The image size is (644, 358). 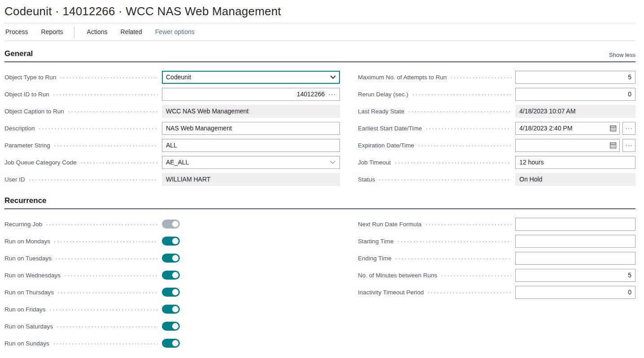 I want to click on expiration-datetime-input, so click(x=568, y=145).